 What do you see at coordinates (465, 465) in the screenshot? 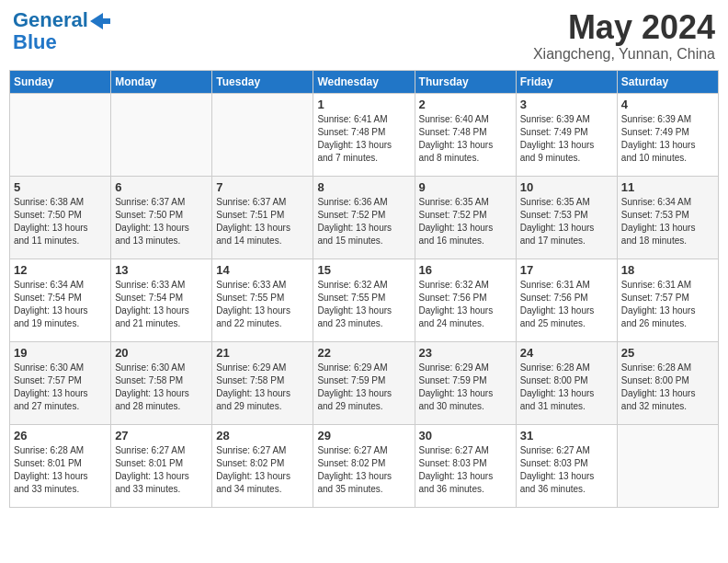
I see `calendar-cell: 30Sunrise: 6:27 AM Sunset: 8:03 PM Dayli…` at bounding box center [465, 465].